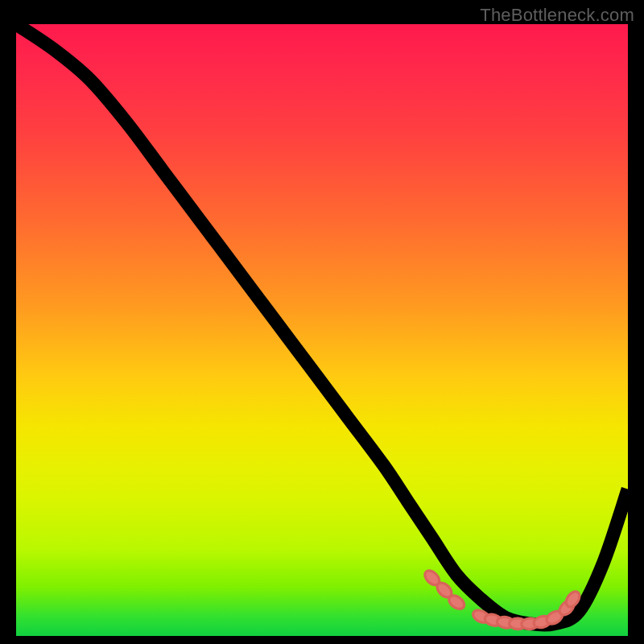 The width and height of the screenshot is (644, 644). What do you see at coordinates (557, 15) in the screenshot?
I see `watermark-text: TheBottleneck.com` at bounding box center [557, 15].